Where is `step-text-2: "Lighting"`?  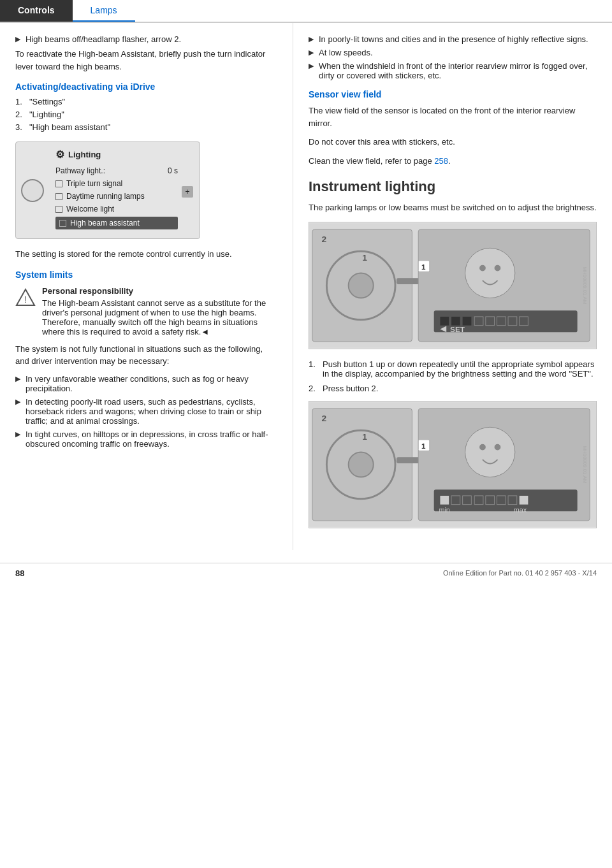 step-text-2: "Lighting" is located at coordinates (47, 115).